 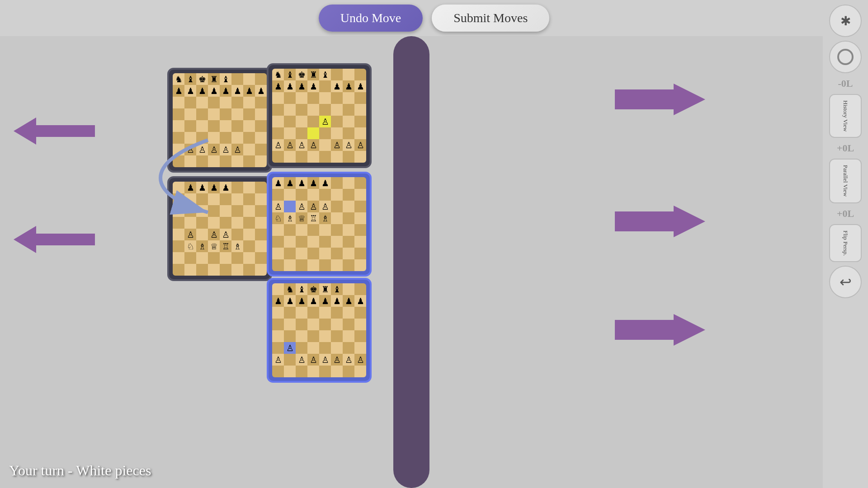 What do you see at coordinates (54, 132) in the screenshot?
I see `arrow-left-top` at bounding box center [54, 132].